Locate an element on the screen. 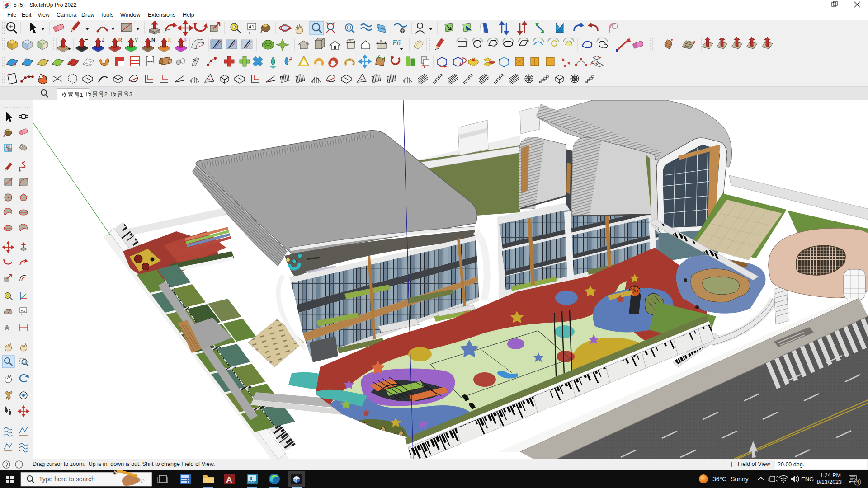  svg-text: 1:24 PM is located at coordinates (830, 475).